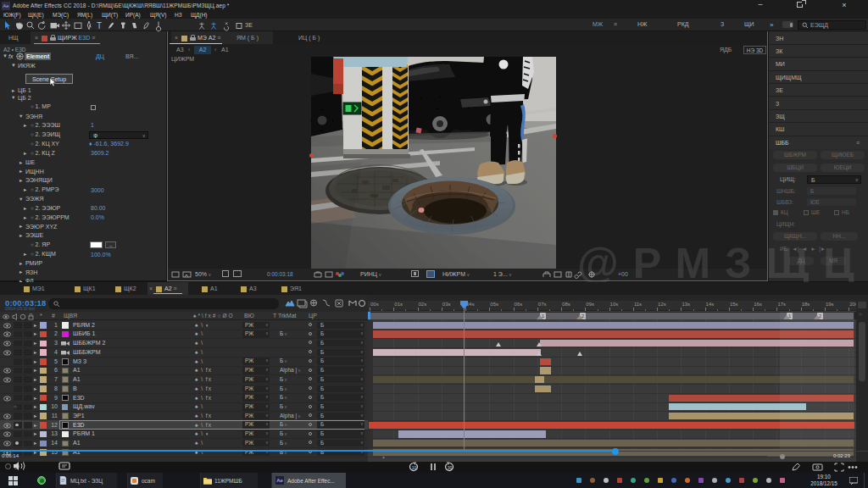 The height and width of the screenshot is (488, 868). What do you see at coordinates (99, 25) in the screenshot?
I see `svg-text: T` at bounding box center [99, 25].